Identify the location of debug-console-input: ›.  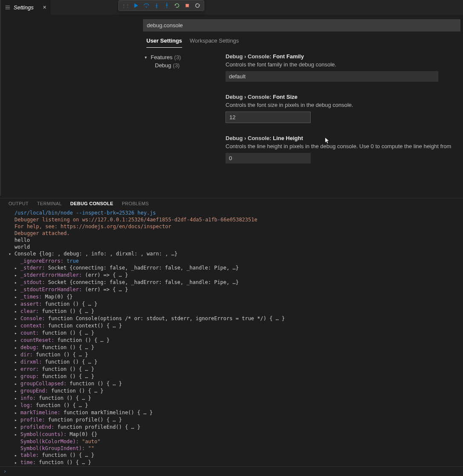
(232, 471).